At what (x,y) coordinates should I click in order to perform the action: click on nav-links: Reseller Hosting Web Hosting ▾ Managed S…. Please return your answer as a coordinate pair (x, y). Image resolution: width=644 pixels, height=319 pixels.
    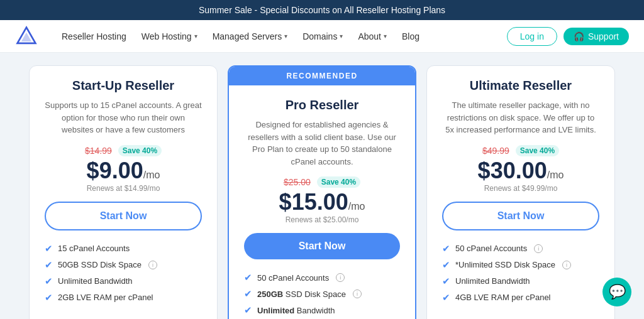
    Looking at the image, I should click on (281, 36).